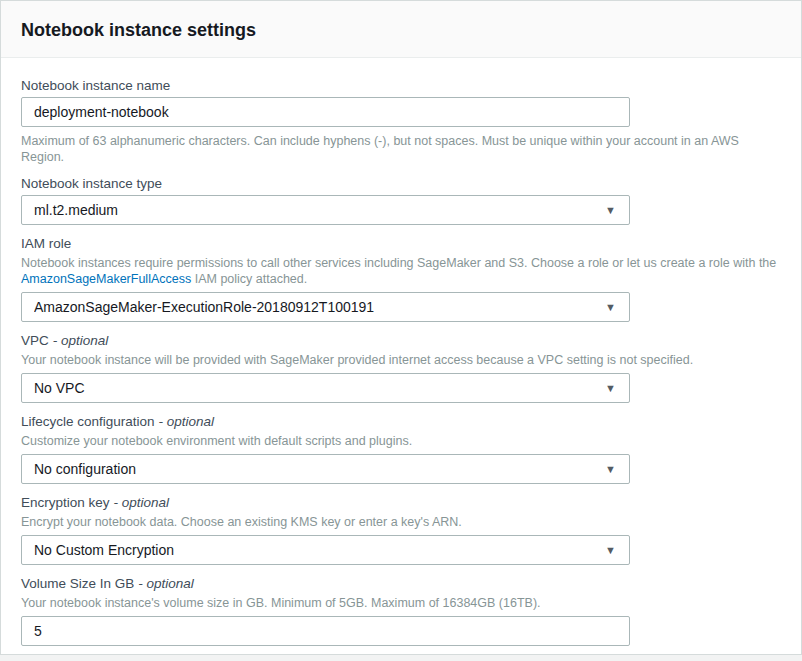 This screenshot has width=802, height=661. What do you see at coordinates (401, 449) in the screenshot?
I see `field-group-lifecycle-configuration: Lifecycle configuration- optional Custom…` at bounding box center [401, 449].